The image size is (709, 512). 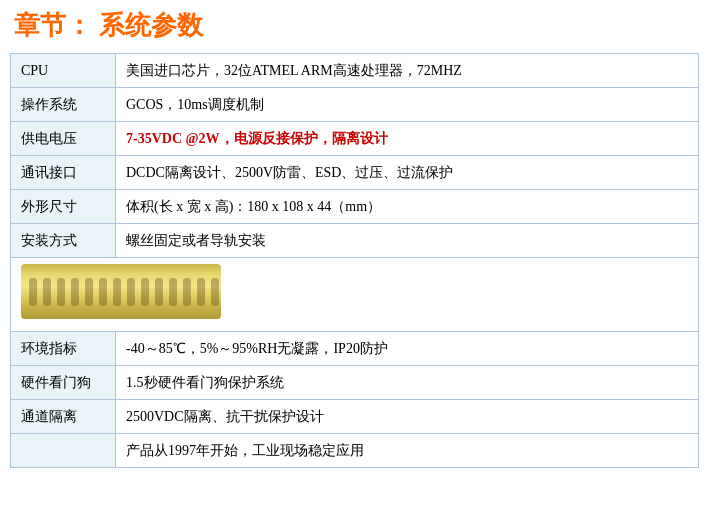 What do you see at coordinates (408, 139) in the screenshot?
I see `spec-value: 7-35VDC @2W，电源反接保护，隔离设计` at bounding box center [408, 139].